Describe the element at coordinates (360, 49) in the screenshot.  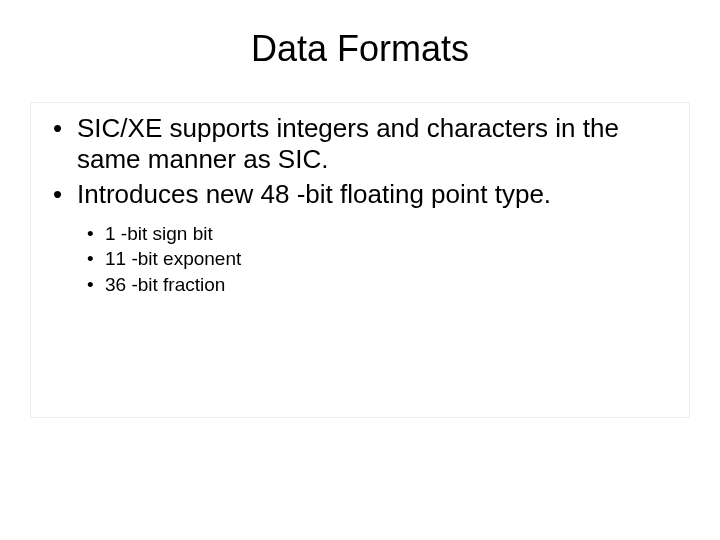
I see `slide-title: Data Formats` at that location.